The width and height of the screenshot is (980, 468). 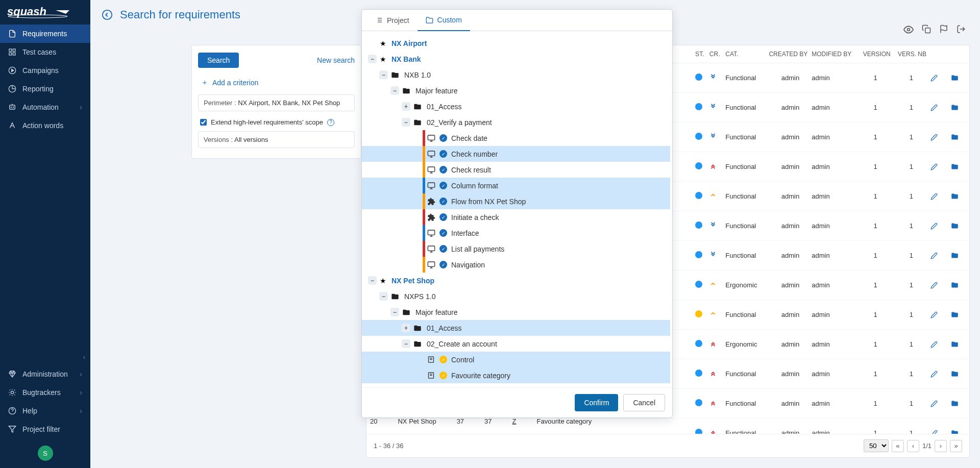 I want to click on tree-node: −NXB 1.0, so click(x=516, y=75).